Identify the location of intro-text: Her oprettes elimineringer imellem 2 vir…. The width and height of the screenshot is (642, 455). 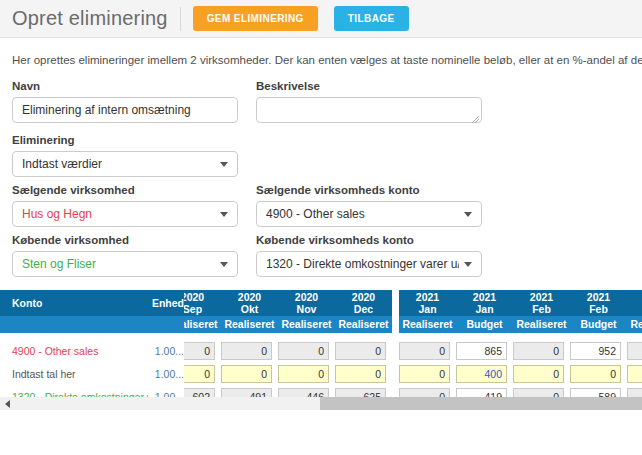
(321, 59).